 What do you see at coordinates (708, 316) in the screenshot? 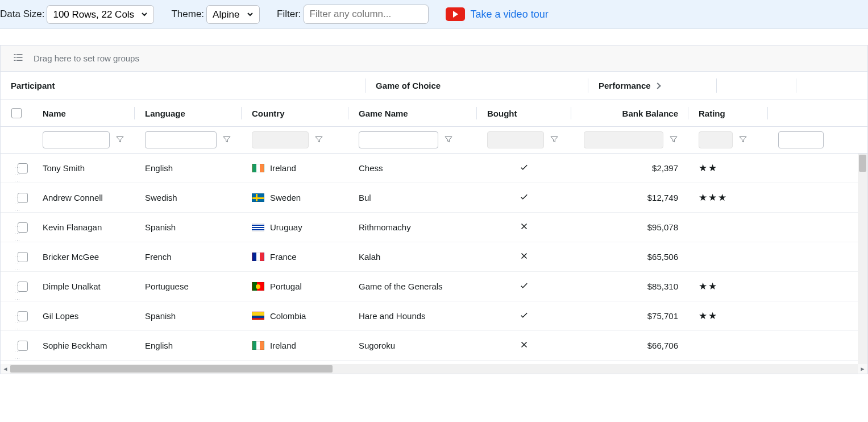
I see `star-icon: ★★` at bounding box center [708, 316].